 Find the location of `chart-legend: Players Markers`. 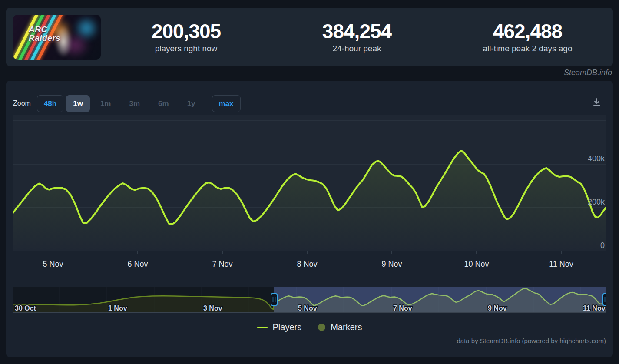

chart-legend: Players Markers is located at coordinates (309, 328).